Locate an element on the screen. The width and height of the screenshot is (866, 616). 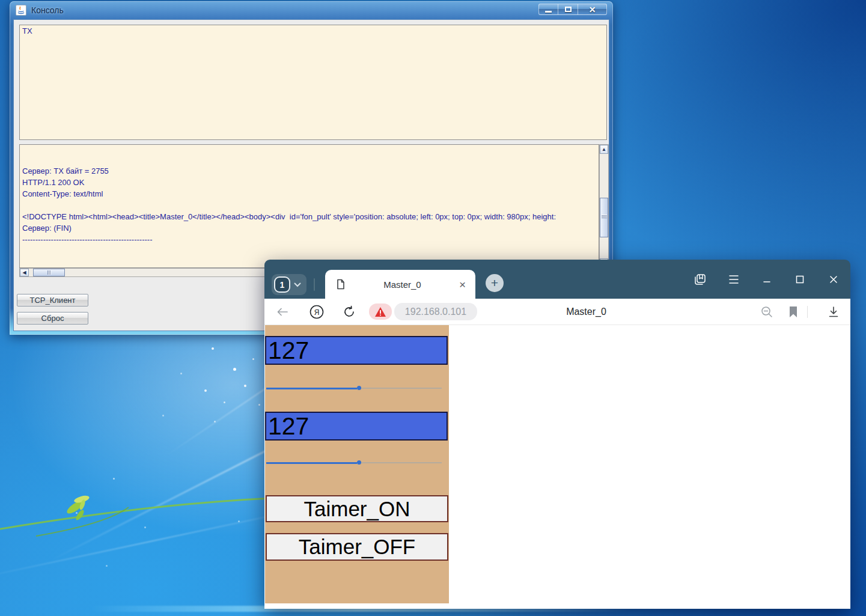
tab-close-icon: × is located at coordinates (463, 285).